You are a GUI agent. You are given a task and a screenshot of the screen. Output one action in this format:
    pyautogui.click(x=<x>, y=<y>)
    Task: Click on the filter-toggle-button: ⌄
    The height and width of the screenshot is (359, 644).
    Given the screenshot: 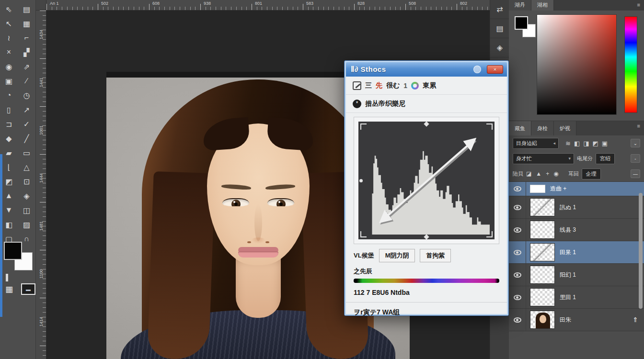 What is the action you would take?
    pyautogui.click(x=635, y=143)
    